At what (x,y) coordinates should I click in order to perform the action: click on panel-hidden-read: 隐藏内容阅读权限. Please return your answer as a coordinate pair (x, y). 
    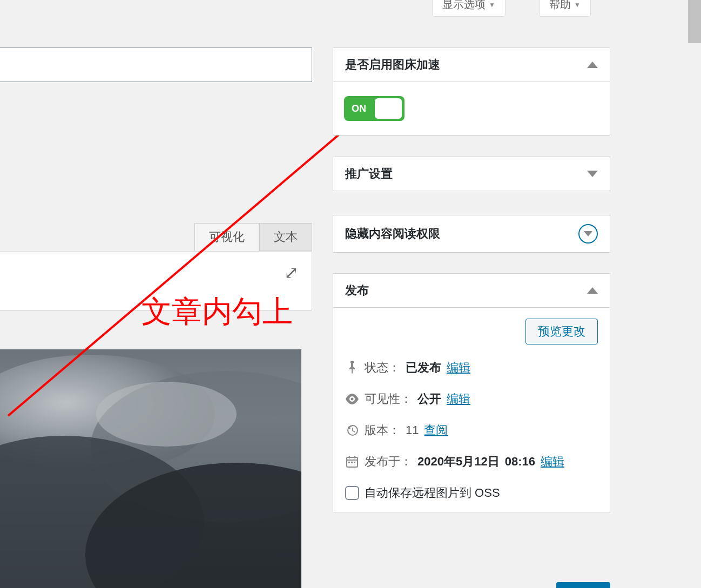
    Looking at the image, I should click on (471, 234).